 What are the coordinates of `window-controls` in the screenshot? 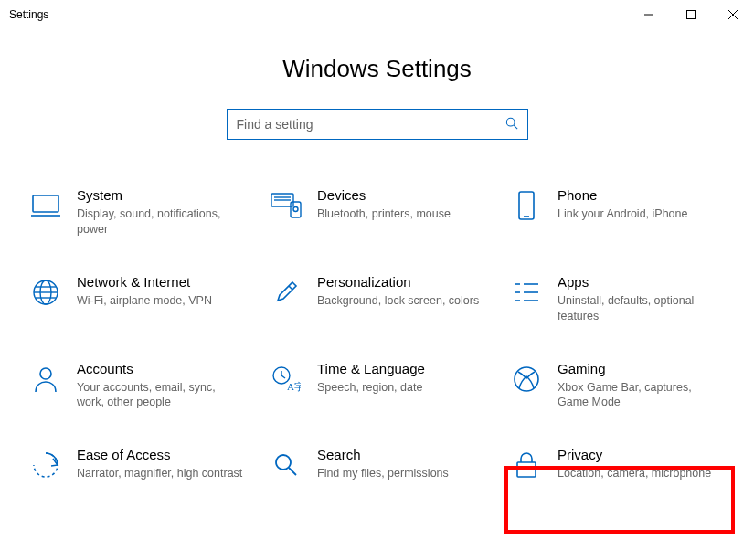 It's located at (691, 15).